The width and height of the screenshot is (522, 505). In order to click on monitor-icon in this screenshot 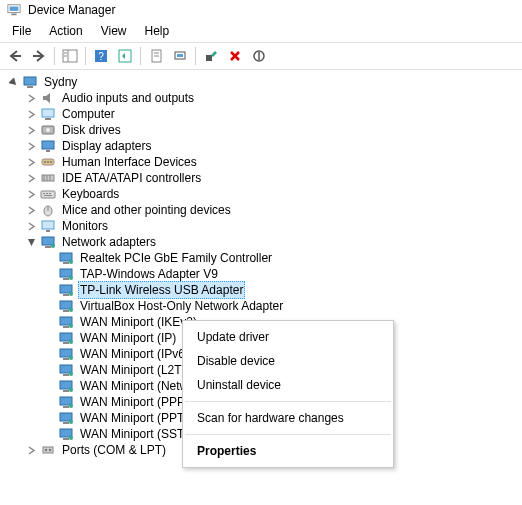, I will do `click(48, 226)`.